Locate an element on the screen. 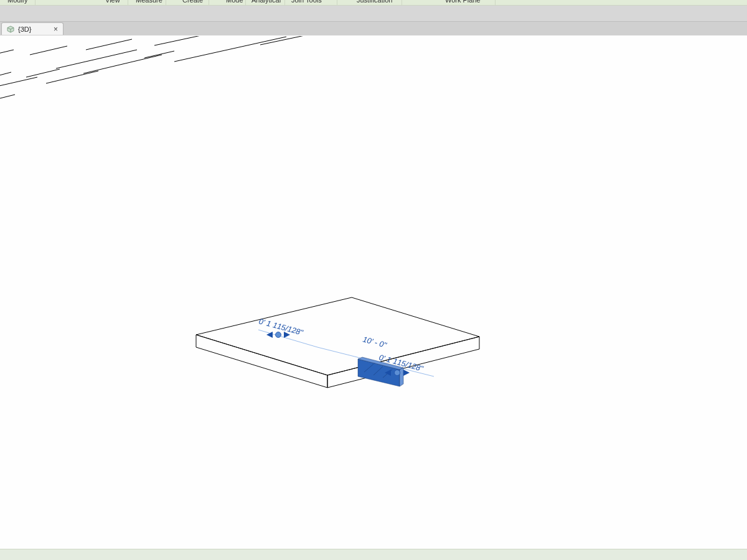  ribbon-group-label: Analytical is located at coordinates (266, 2).